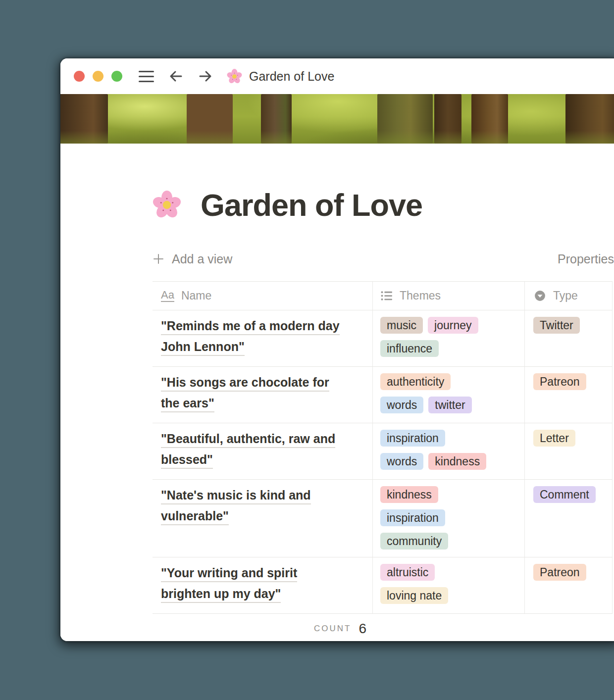 The height and width of the screenshot is (700, 614). Describe the element at coordinates (414, 541) in the screenshot. I see `theme-tag: community` at that location.